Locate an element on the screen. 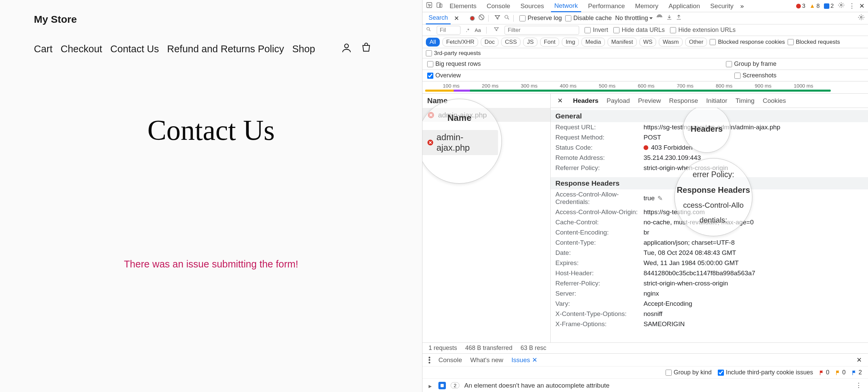  search-small-icon is located at coordinates (429, 30).